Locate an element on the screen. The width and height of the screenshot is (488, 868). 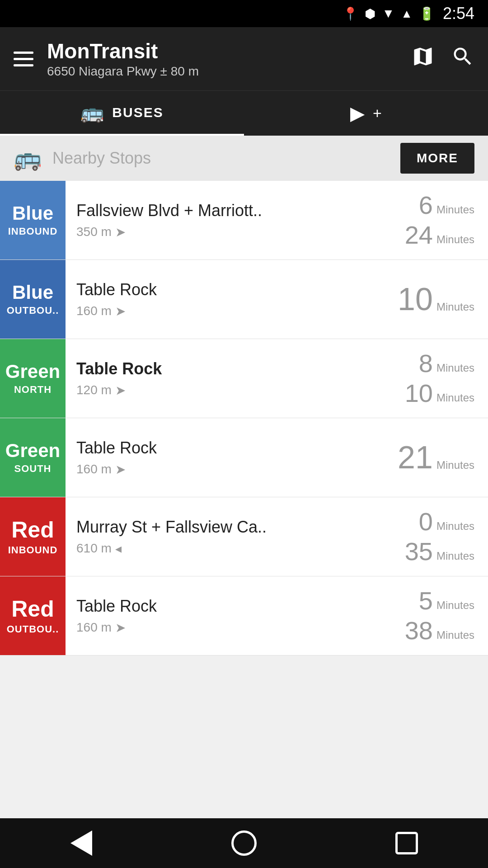
more-button: MORE is located at coordinates (437, 158).